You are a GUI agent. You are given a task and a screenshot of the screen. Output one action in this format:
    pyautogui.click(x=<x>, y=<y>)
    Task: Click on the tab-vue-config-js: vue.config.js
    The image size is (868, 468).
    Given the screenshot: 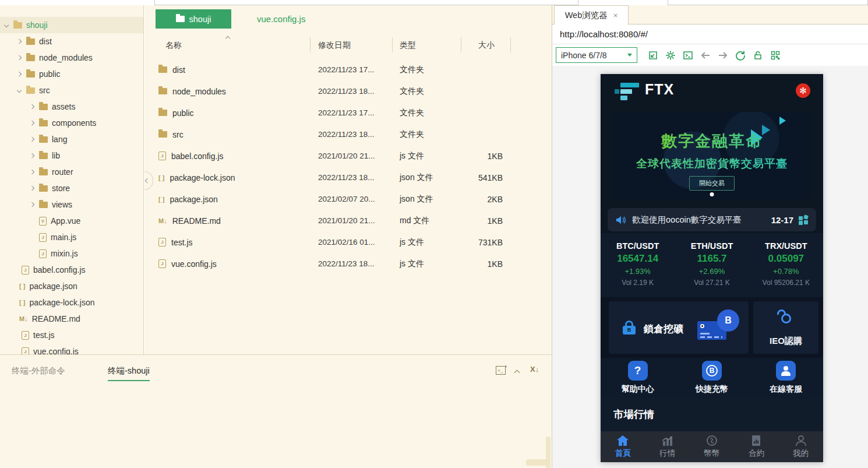 What is the action you would take?
    pyautogui.click(x=281, y=19)
    